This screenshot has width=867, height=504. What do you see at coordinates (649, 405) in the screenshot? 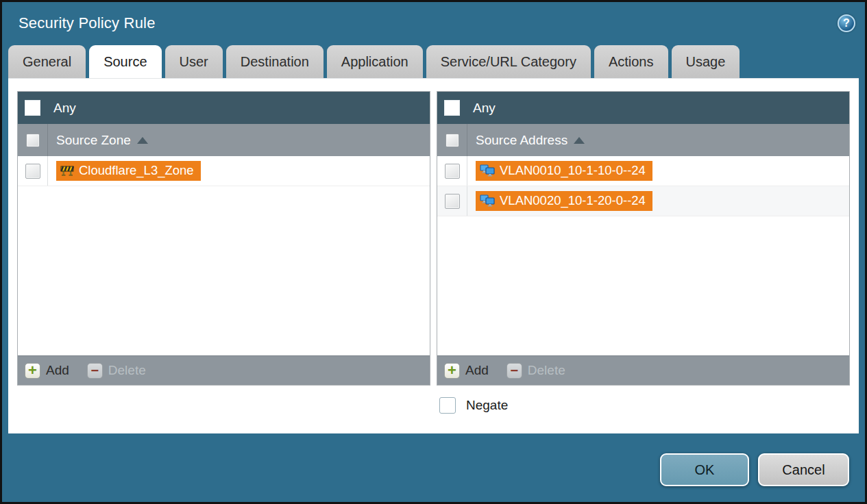
I see `negate-row: Negate` at bounding box center [649, 405].